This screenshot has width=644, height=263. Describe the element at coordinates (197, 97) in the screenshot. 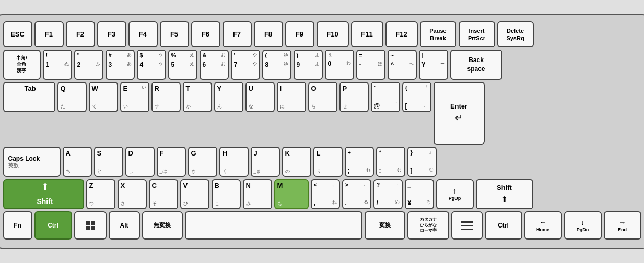

I see `key-t: T か` at that location.